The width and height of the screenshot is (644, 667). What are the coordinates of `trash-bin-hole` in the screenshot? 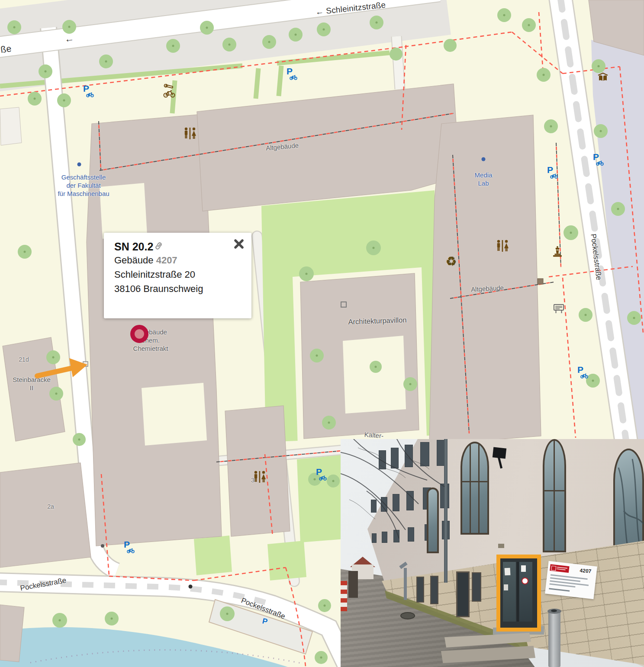 It's located at (554, 611).